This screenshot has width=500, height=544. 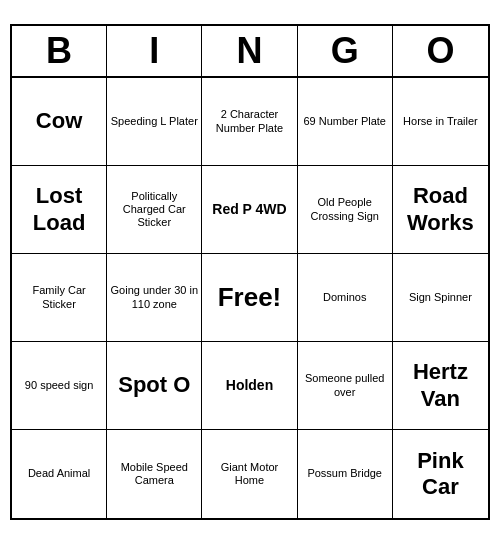 I want to click on bingo-cell-12: Free!, so click(x=250, y=298).